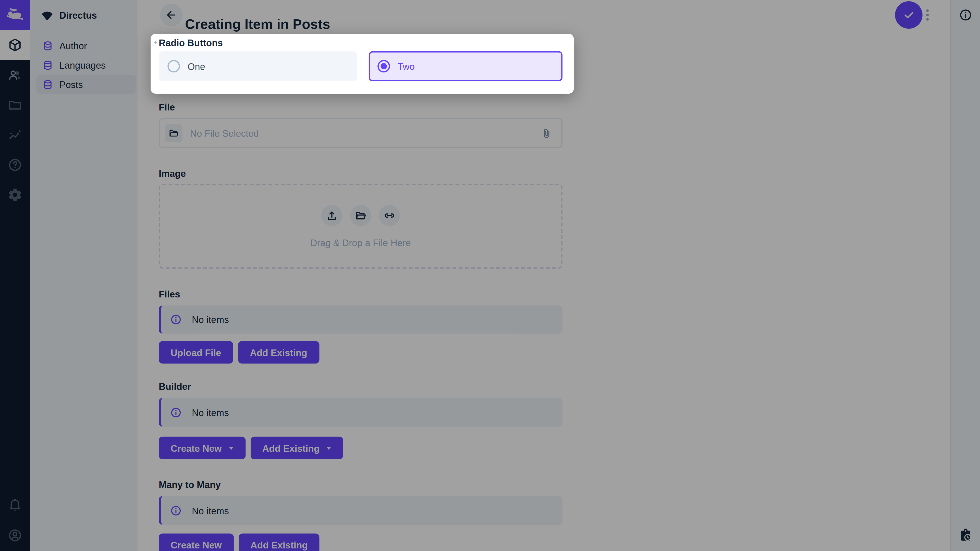 The width and height of the screenshot is (980, 551). What do you see at coordinates (406, 66) in the screenshot?
I see `radio-option-label: Two` at bounding box center [406, 66].